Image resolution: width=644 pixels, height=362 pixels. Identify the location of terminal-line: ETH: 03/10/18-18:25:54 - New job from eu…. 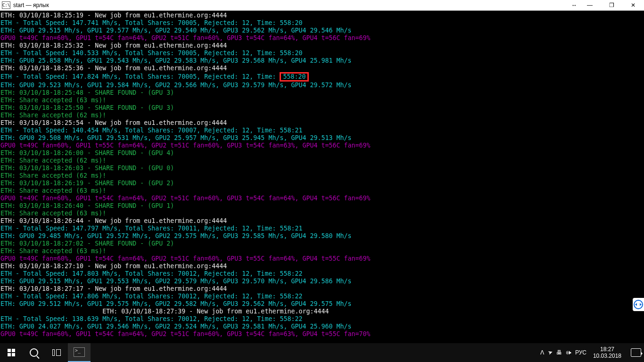
(322, 123).